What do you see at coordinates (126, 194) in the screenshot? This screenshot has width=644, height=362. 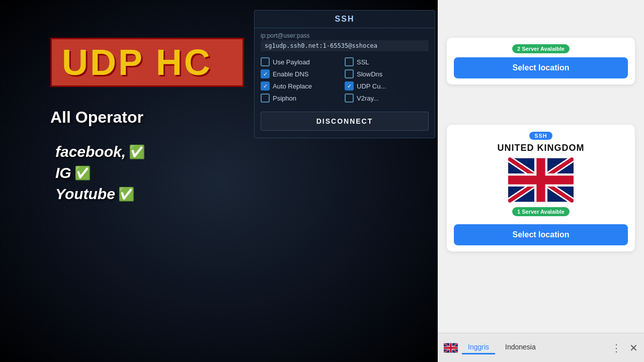 I see `check-icon-youtube: ✅` at bounding box center [126, 194].